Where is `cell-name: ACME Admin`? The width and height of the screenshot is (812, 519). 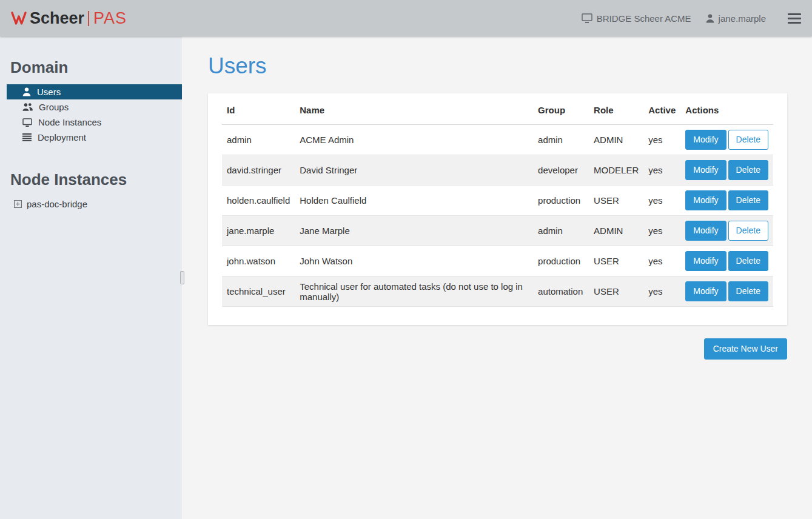
cell-name: ACME Admin is located at coordinates (414, 140).